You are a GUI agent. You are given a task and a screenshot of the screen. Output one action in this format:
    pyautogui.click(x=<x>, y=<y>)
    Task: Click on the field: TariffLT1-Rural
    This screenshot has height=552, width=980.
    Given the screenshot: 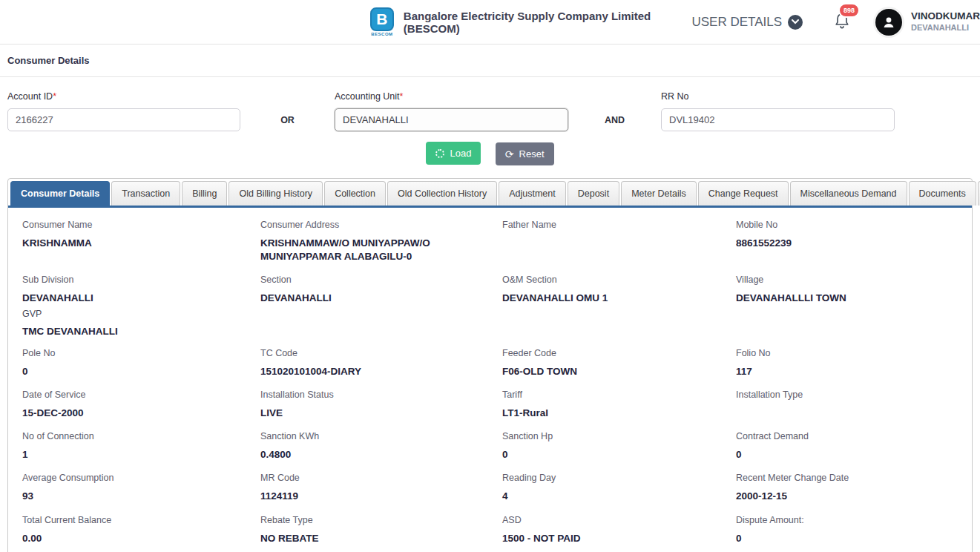 What is the action you would take?
    pyautogui.click(x=619, y=405)
    